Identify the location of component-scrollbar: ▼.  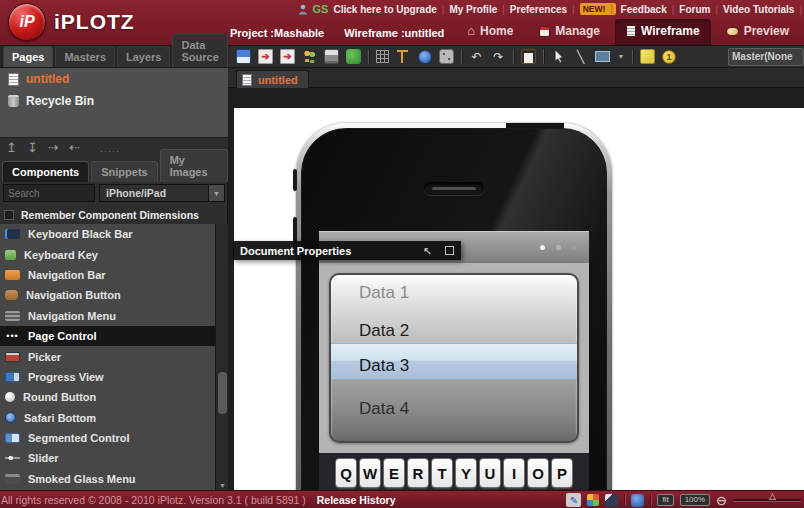
(222, 357).